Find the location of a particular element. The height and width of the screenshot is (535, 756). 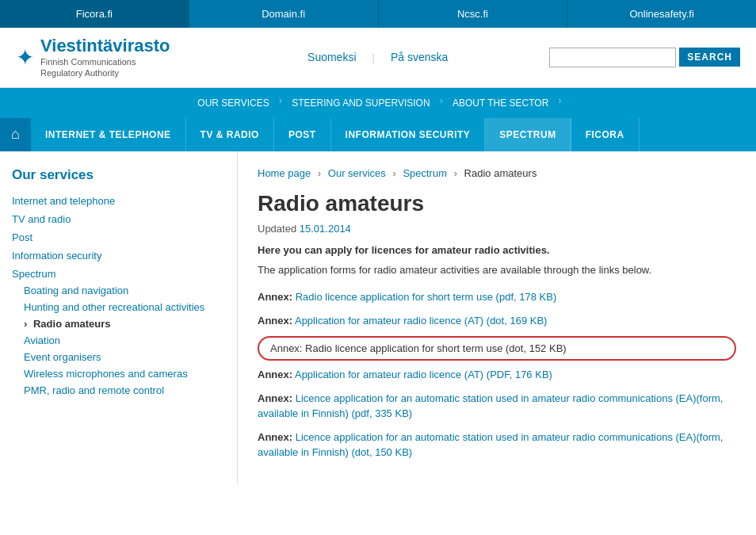

breadcrumb: Home page › Our services › Spectrum › Ra… is located at coordinates (497, 173).